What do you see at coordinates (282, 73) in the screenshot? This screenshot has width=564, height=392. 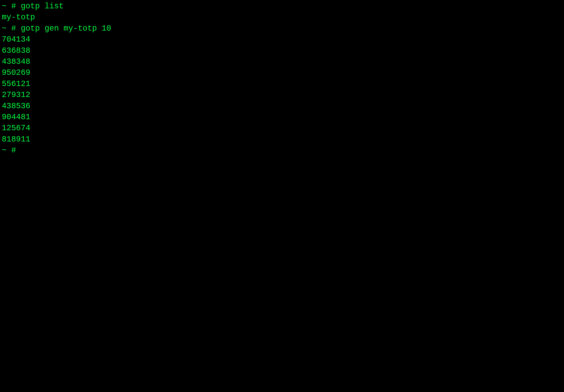 I see `terminal-output-line: 950269` at bounding box center [282, 73].